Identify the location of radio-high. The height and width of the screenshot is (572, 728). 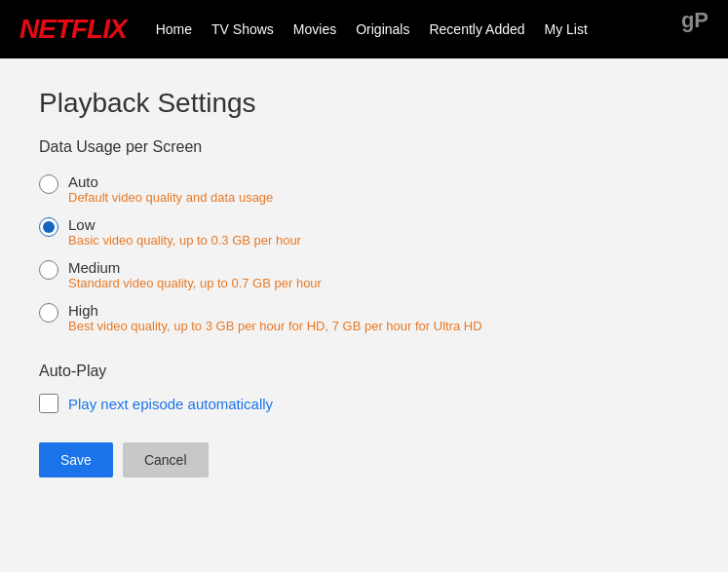
(49, 313).